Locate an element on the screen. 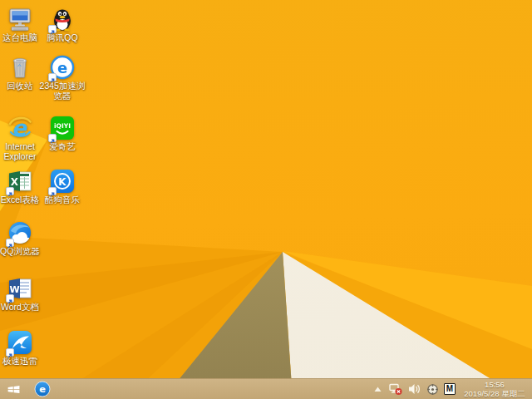 Image resolution: width=532 pixels, height=399 pixels. svg-text: X is located at coordinates (15, 182).